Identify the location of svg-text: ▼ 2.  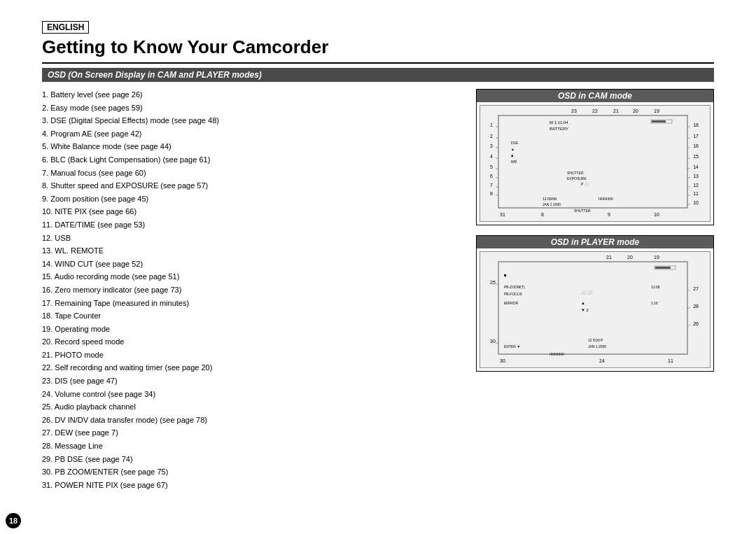
(585, 310).